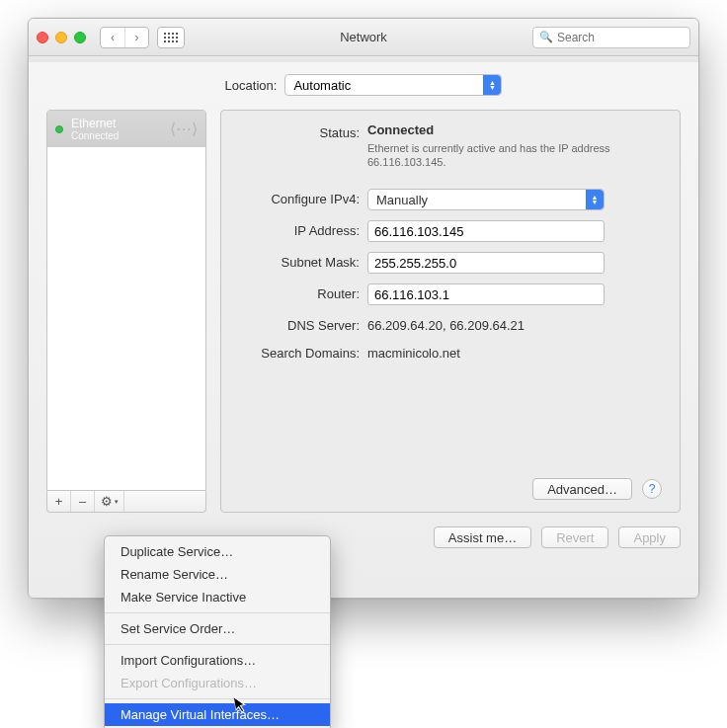 This screenshot has height=728, width=727. I want to click on gear-context-menu: Duplicate Service… Rename Service… Make …, so click(217, 632).